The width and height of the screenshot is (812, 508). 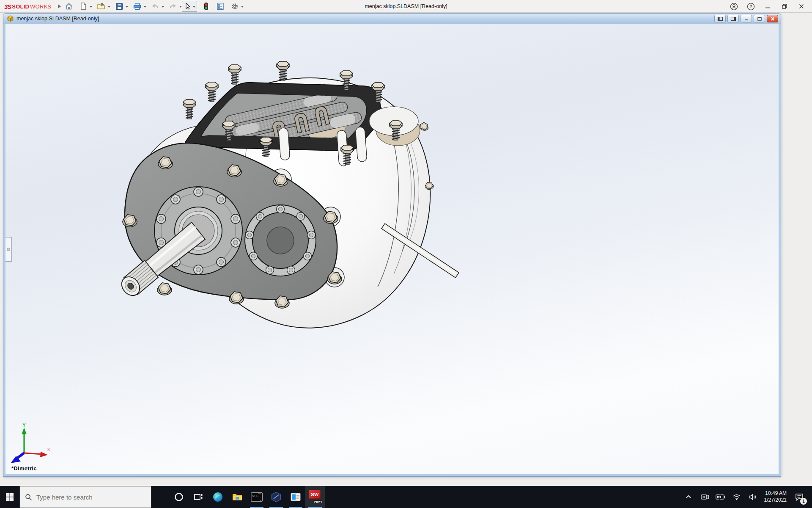 I want to click on featuremanager-handle, so click(x=8, y=249).